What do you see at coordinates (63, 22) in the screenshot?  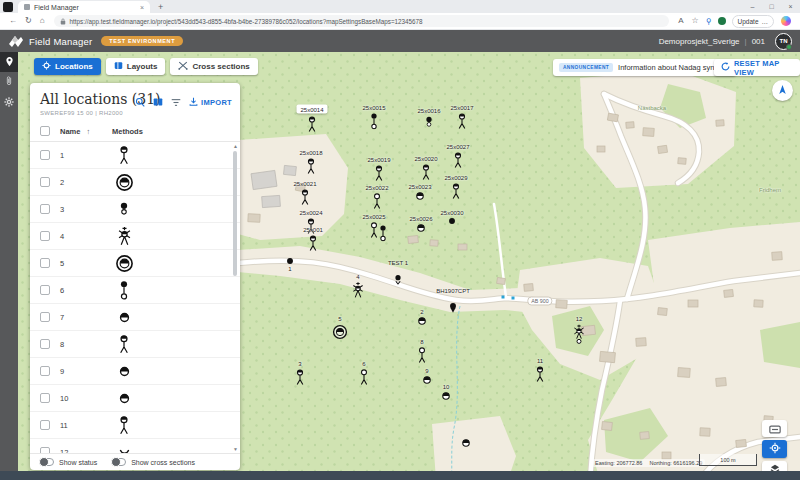 I see `site-info-lock-icon` at bounding box center [63, 22].